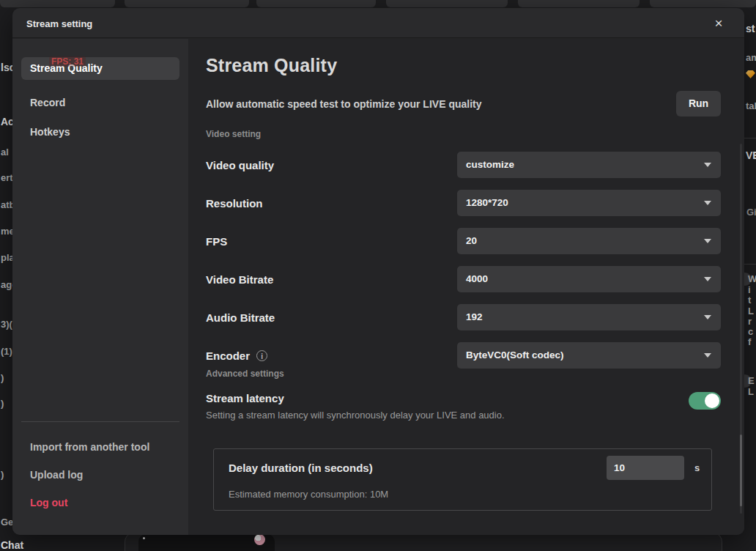  I want to click on bg-chat-tab-fragment: Chat, so click(12, 545).